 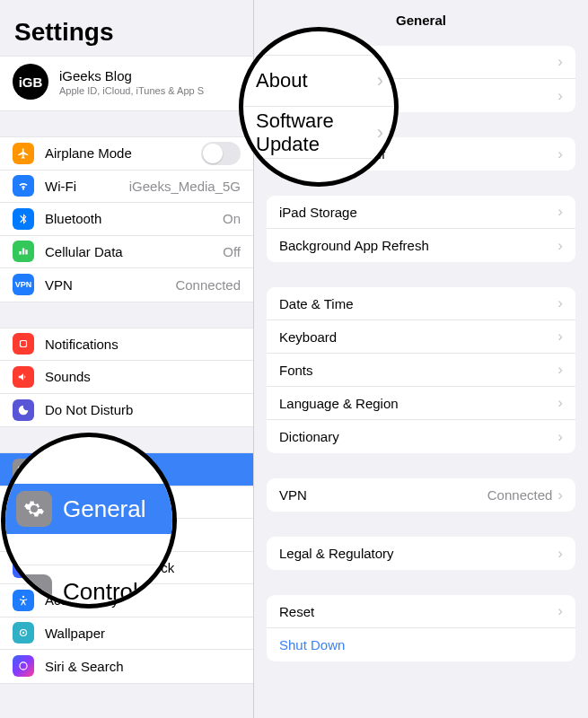 I want to click on bluetooth-value: On, so click(x=232, y=219).